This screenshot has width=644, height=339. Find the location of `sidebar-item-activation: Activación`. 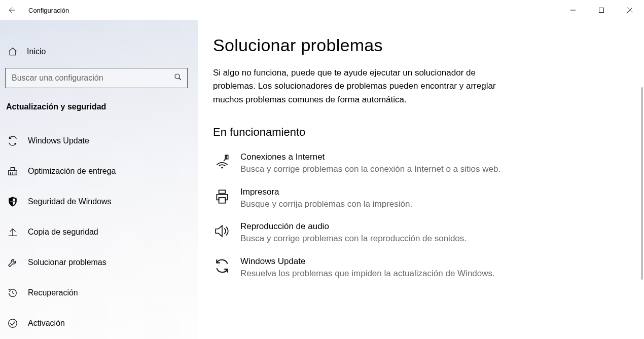

sidebar-item-activation: Activación is located at coordinates (99, 323).